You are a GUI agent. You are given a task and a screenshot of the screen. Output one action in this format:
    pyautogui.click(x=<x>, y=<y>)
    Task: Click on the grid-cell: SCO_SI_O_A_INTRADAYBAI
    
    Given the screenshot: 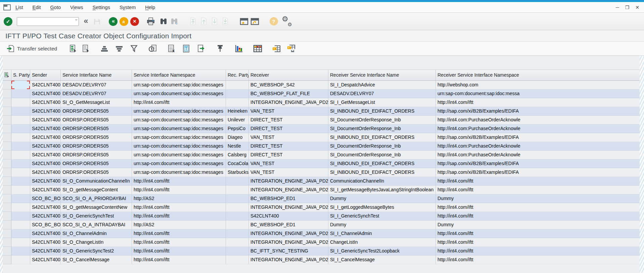 What is the action you would take?
    pyautogui.click(x=96, y=225)
    